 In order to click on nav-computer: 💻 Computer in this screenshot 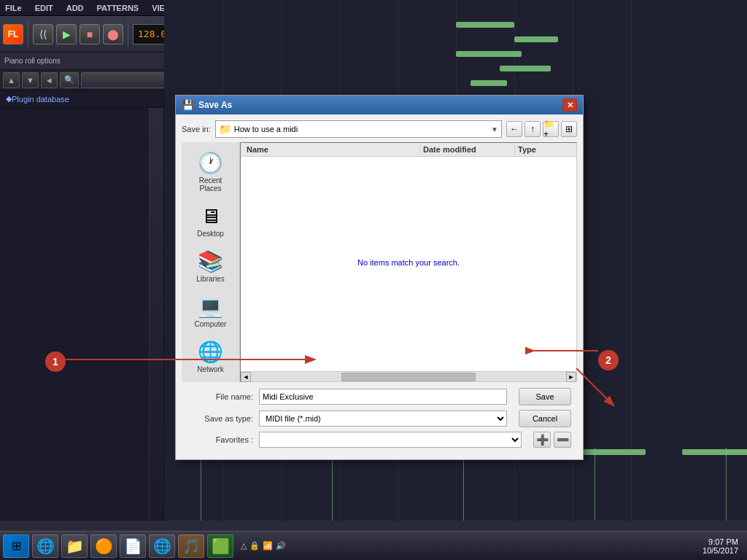, I will do `click(211, 311)`.